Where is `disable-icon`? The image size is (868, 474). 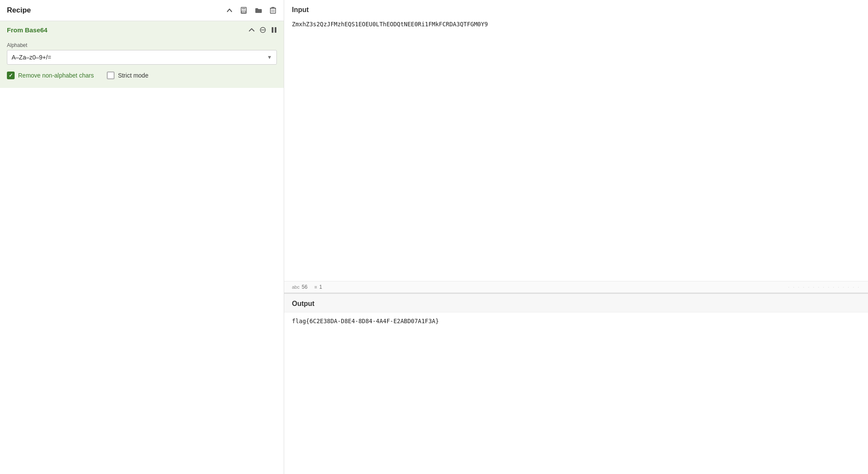
disable-icon is located at coordinates (263, 30).